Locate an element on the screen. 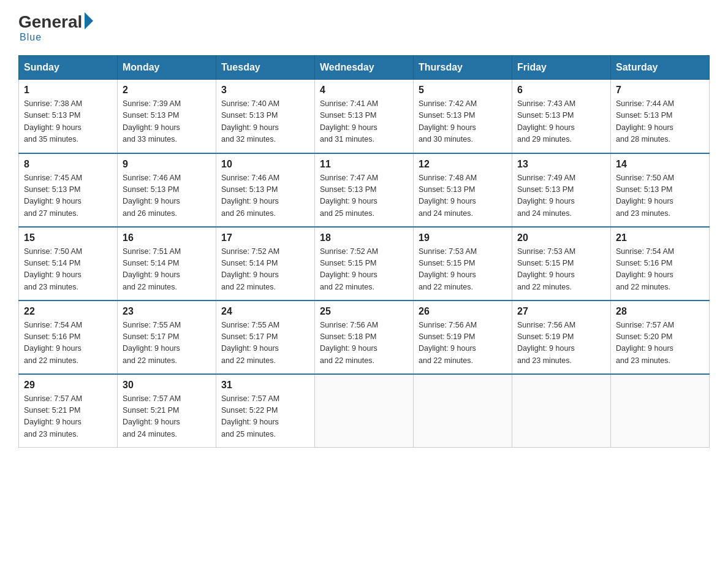  calendar-day-cell: 4 Sunrise: 7:41 AM Sunset: 5:13 PM Dayli… is located at coordinates (364, 117).